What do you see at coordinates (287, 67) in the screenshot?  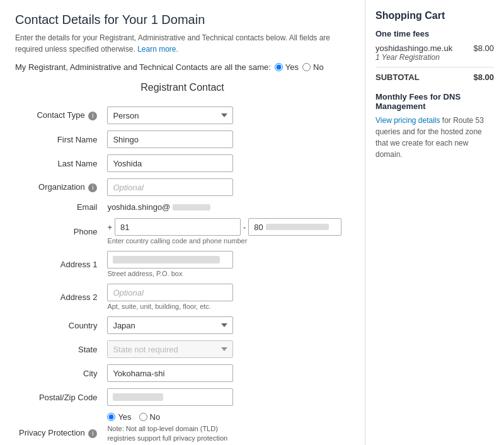 I see `same-yes-label: Yes` at bounding box center [287, 67].